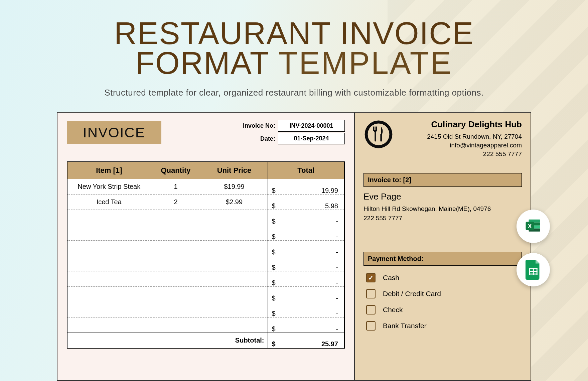 This screenshot has width=588, height=381. Describe the element at coordinates (311, 139) in the screenshot. I see `invoice-date-value: 01-Sep-2024` at that location.